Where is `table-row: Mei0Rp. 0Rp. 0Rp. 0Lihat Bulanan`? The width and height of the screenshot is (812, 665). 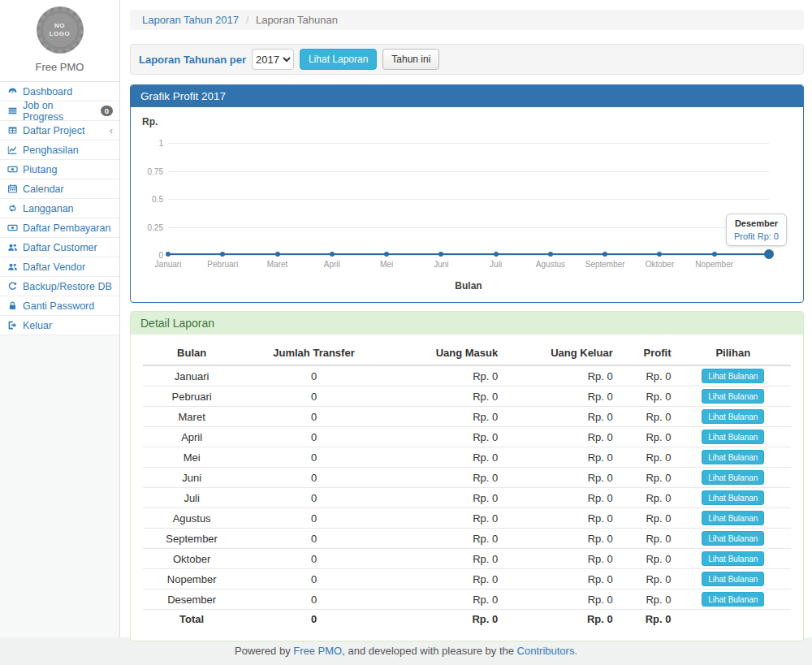
table-row: Mei0Rp. 0Rp. 0Rp. 0Lihat Bulanan is located at coordinates (467, 458).